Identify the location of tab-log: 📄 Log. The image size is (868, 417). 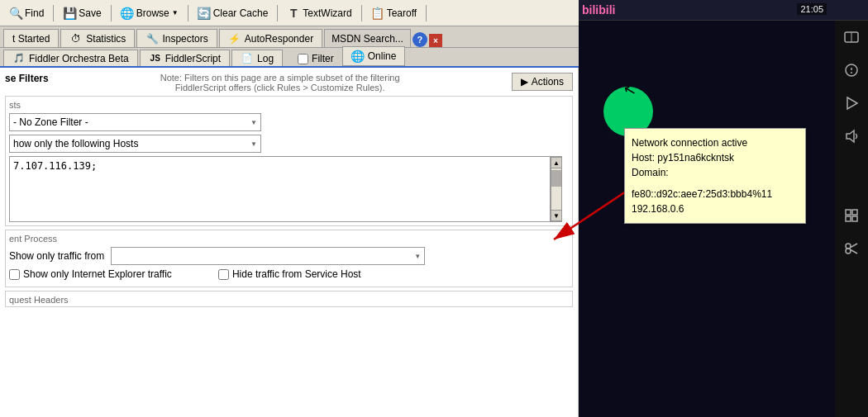
(257, 58).